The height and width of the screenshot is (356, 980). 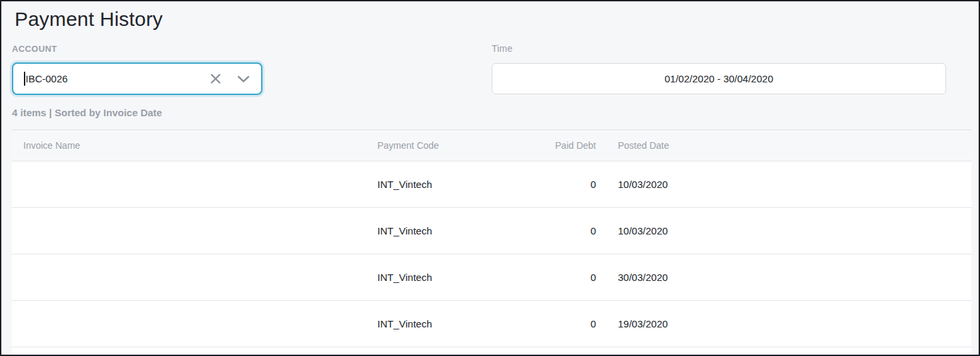 What do you see at coordinates (492, 351) in the screenshot?
I see `table-overflow-strip` at bounding box center [492, 351].